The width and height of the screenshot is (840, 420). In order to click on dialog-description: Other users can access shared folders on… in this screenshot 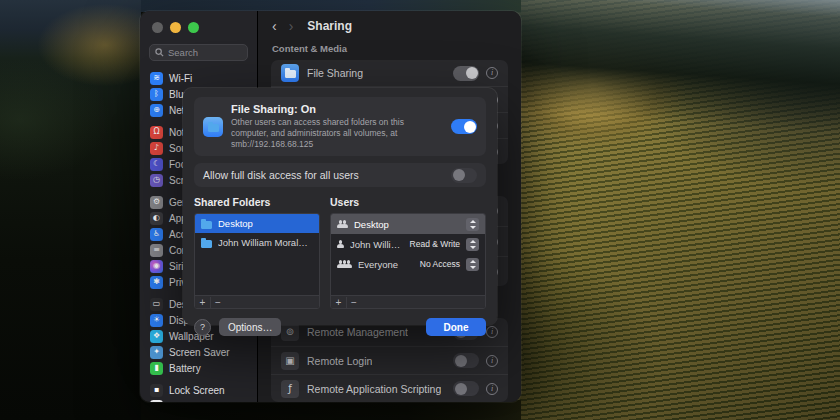, I will do `click(337, 134)`.